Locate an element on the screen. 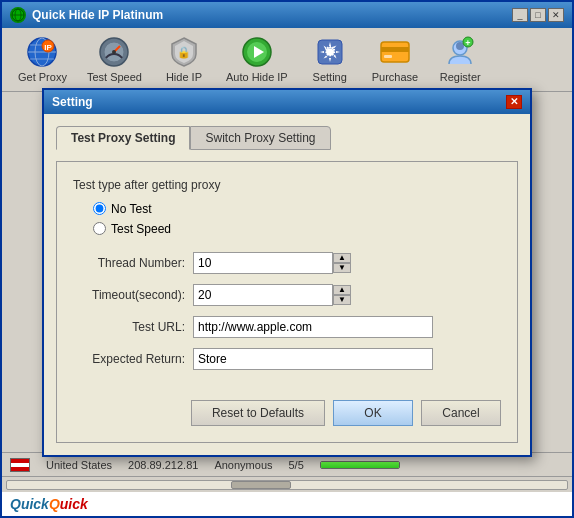 The height and width of the screenshot is (518, 574). thread-number-row: Thread Number: ▲ ▼ is located at coordinates (287, 263).